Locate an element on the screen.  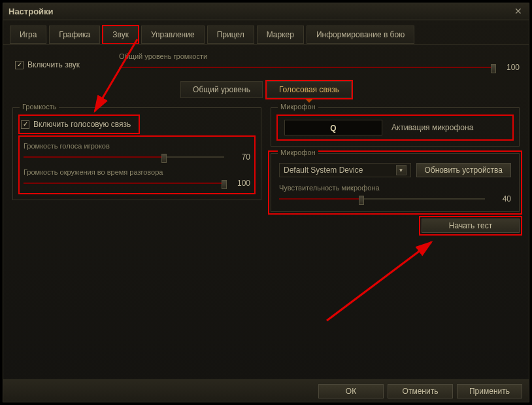
mic-device-selected: Default System Device is located at coordinates (323, 170).